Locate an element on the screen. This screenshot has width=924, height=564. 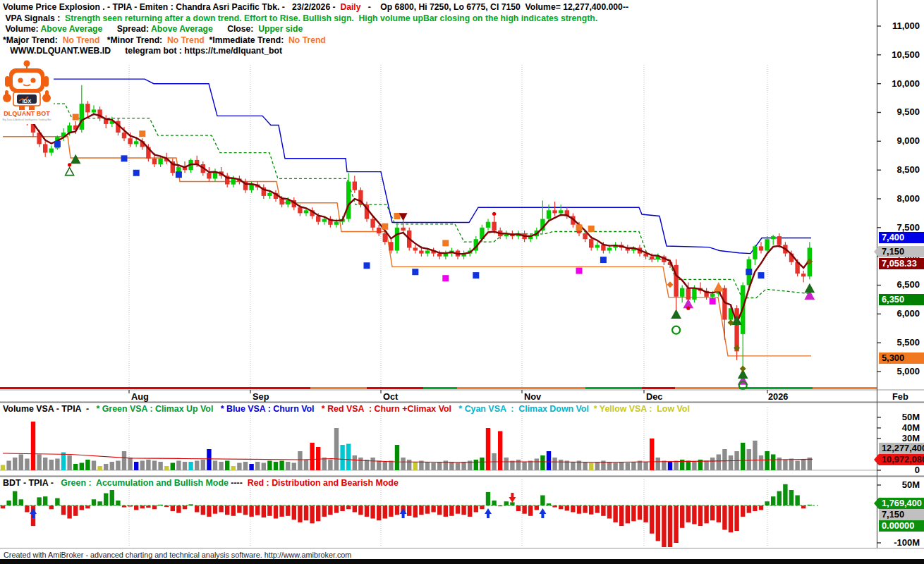
header-segment: Volume: is located at coordinates (22, 29).